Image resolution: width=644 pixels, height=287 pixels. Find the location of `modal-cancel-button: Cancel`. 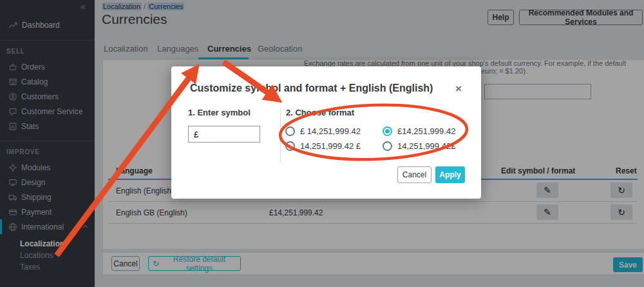

modal-cancel-button: Cancel is located at coordinates (415, 175).